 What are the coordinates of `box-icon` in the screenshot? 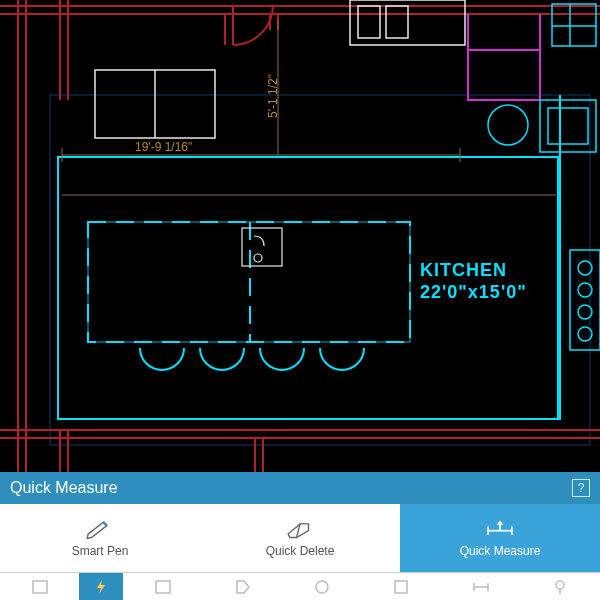 It's located at (401, 587).